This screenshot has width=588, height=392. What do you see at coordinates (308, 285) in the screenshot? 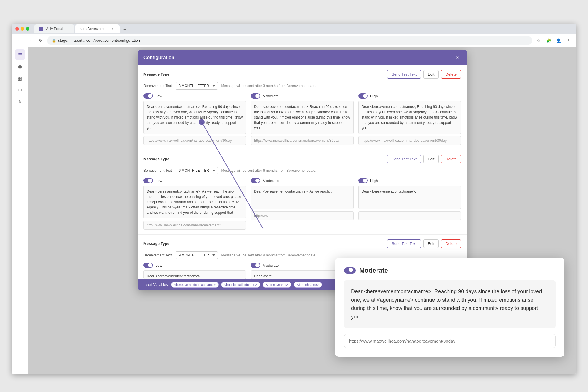
I see `variable-chip-3: <branchname>` at bounding box center [308, 285].